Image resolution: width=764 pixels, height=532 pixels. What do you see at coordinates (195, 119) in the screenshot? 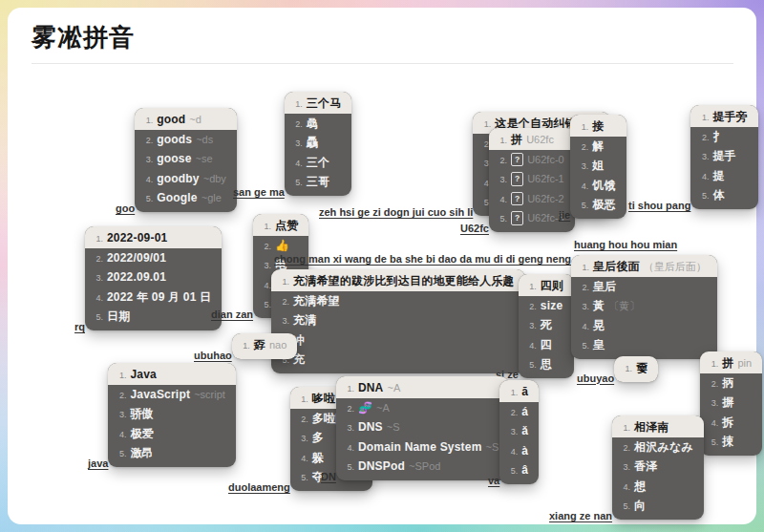
I see `candidate-comment: ~d` at bounding box center [195, 119].